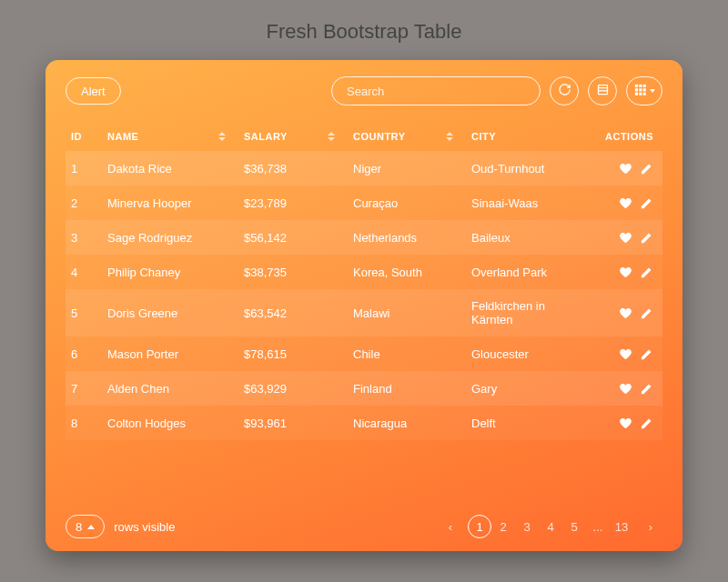 The image size is (728, 582). Describe the element at coordinates (364, 423) in the screenshot. I see `table-row: 8Colton Hodges$93,961NicaraguaDelft` at that location.